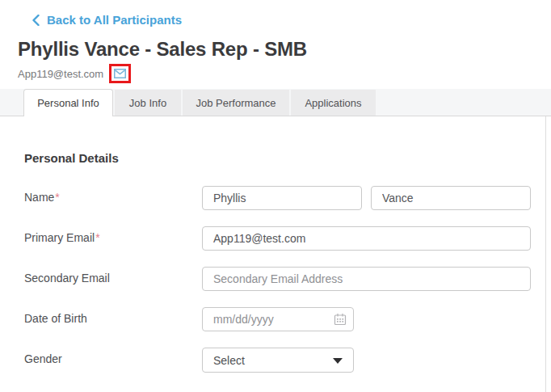  I want to click on date-of-birth-field, so click(278, 319).